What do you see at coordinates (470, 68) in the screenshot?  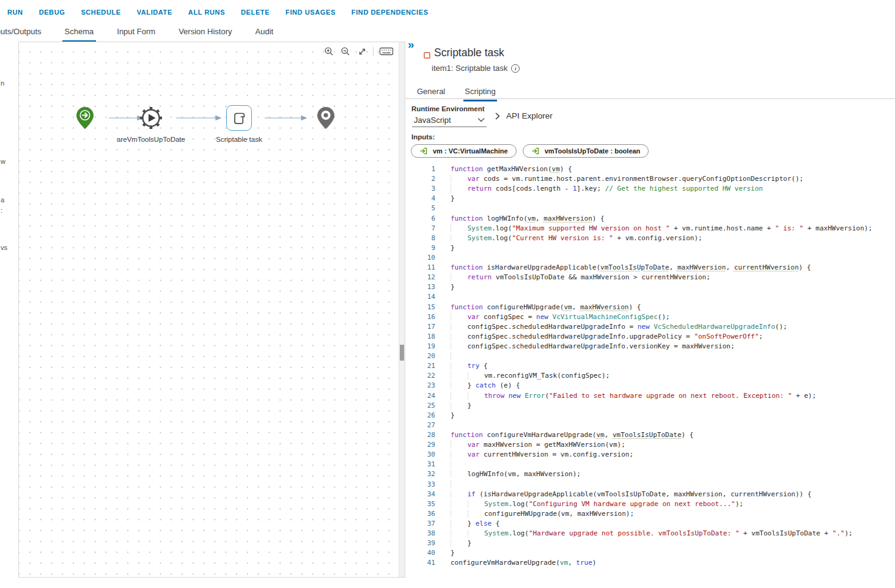 I see `panel-subtitle: item1: Scriptable task` at bounding box center [470, 68].